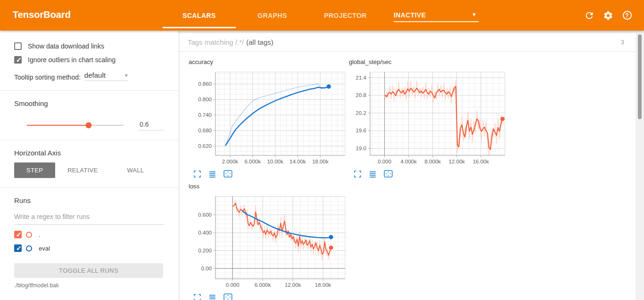  What do you see at coordinates (89, 60) in the screenshot?
I see `ignore-outliers-row: Ignore outliers in chart scaling` at bounding box center [89, 60].